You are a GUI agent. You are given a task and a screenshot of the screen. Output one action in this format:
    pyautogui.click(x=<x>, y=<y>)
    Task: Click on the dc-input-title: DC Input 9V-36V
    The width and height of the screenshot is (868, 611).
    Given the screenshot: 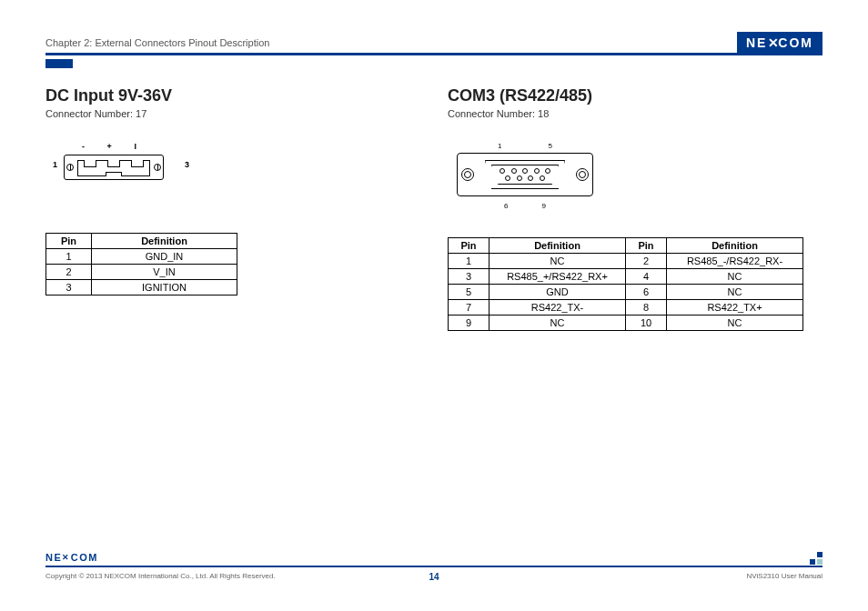 What is the action you would take?
    pyautogui.click(x=233, y=96)
    